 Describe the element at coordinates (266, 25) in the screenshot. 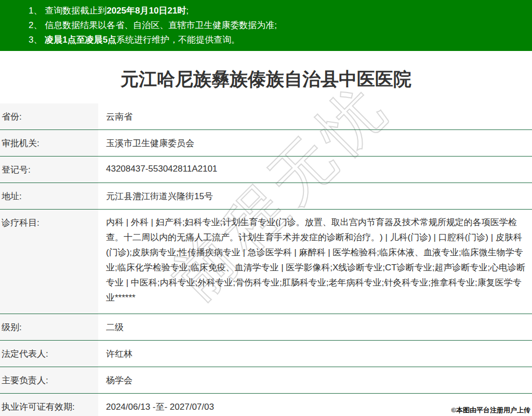

I see `notice-banner: 1、 查询数据截止到2025年8月10日21时; 2、 信息数据结果以各省、自治…` at that location.